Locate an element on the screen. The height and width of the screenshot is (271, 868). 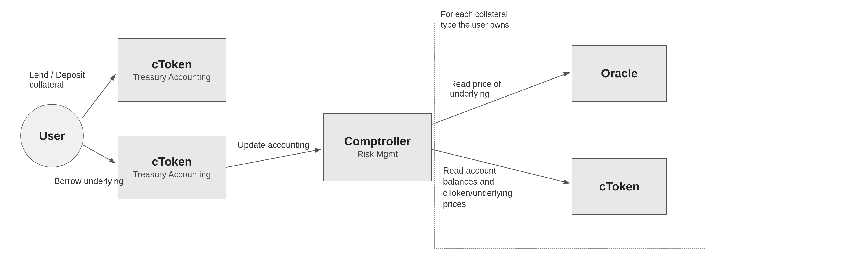
comptroller-title: Comptroller is located at coordinates (378, 141).